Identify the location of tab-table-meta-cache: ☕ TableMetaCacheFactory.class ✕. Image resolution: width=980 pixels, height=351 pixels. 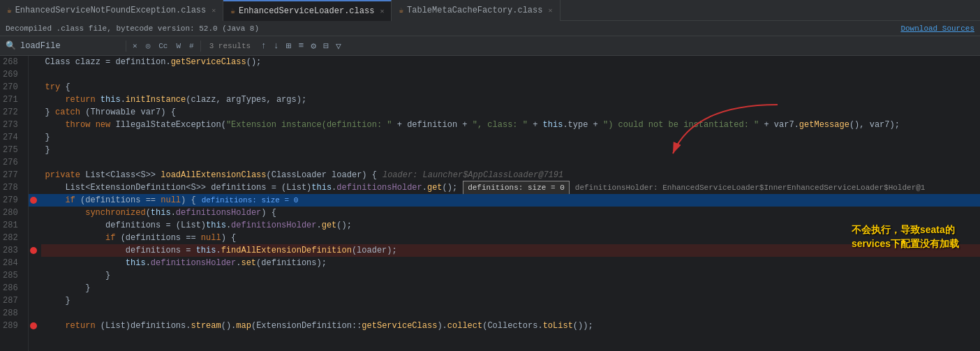
(476, 10).